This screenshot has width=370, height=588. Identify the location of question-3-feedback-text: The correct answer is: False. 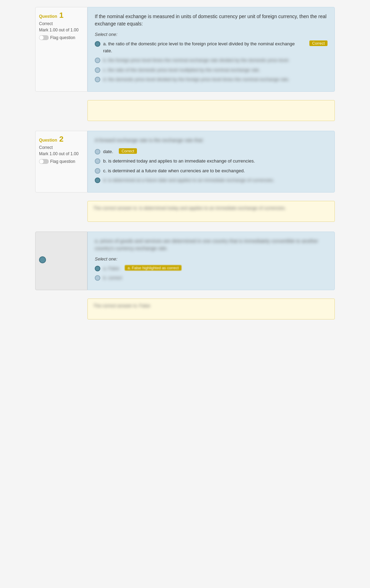
(122, 306).